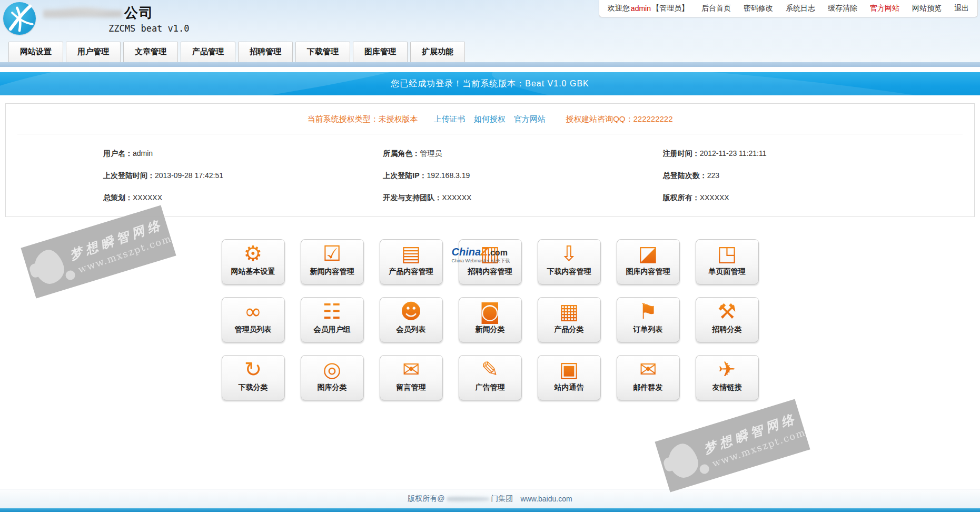 Image resolution: width=980 pixels, height=512 pixels. I want to click on clipboard-icon: ▤, so click(411, 253).